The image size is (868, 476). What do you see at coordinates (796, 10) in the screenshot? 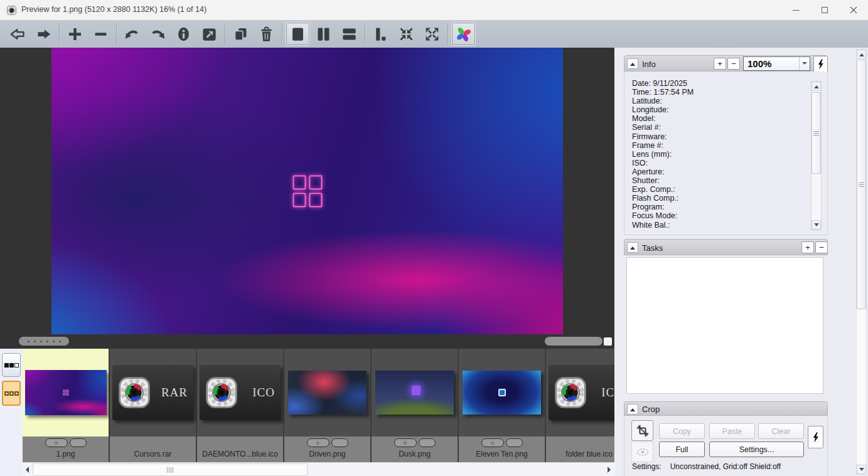
I see `minimize-button` at bounding box center [796, 10].